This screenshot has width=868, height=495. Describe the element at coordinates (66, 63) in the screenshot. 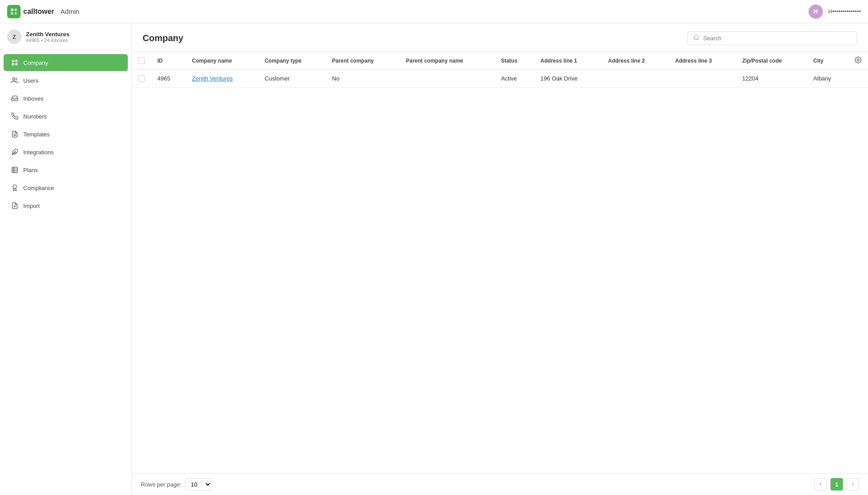

I see `sidebar-item-company: Company` at that location.